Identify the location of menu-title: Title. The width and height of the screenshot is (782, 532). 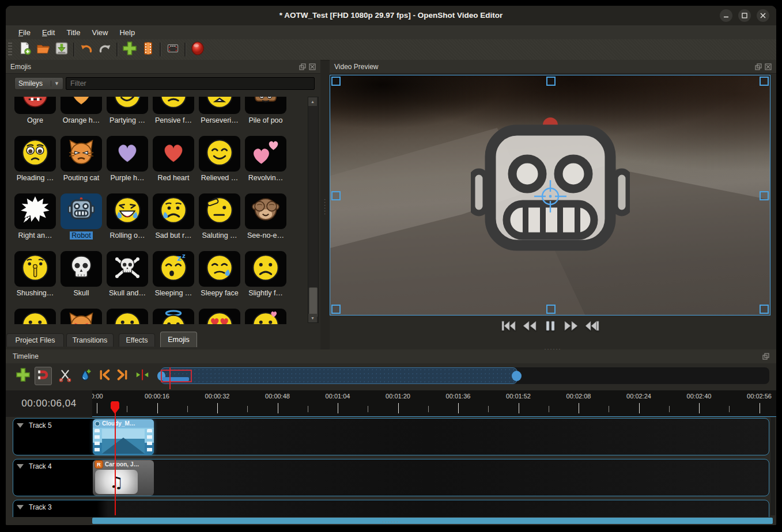
(73, 32).